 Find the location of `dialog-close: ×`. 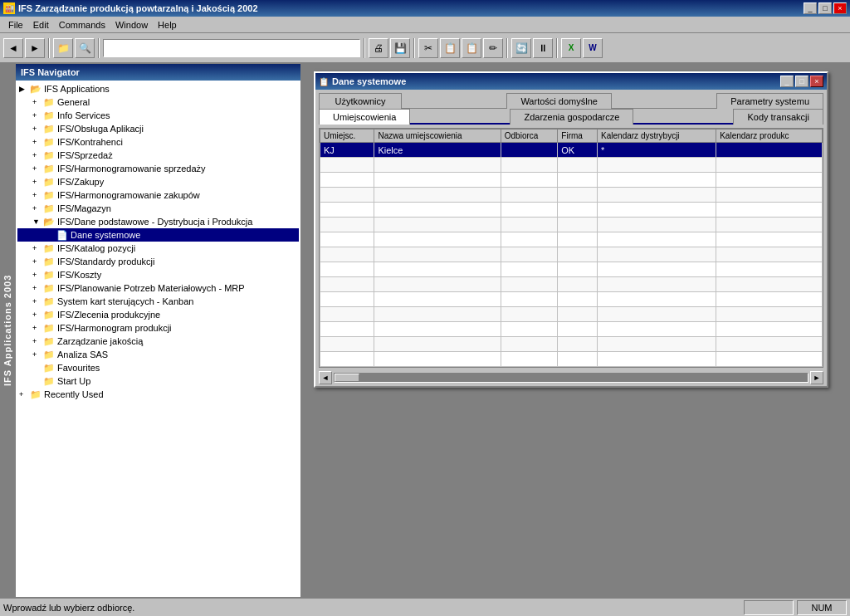

dialog-close: × is located at coordinates (817, 81).